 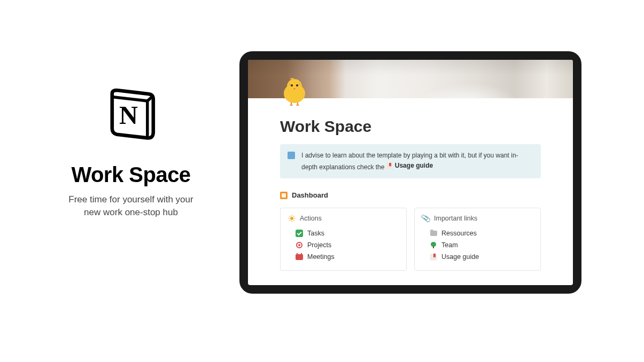 I want to click on marketing-panel: N Work Space Free time for yourself with…, so click(x=131, y=151).